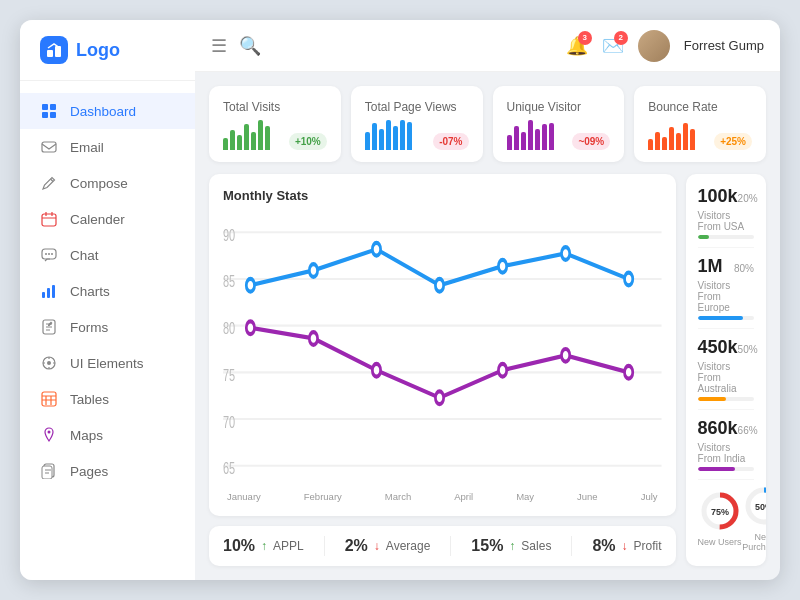 This screenshot has width=800, height=600. I want to click on compose-icon, so click(49, 183).